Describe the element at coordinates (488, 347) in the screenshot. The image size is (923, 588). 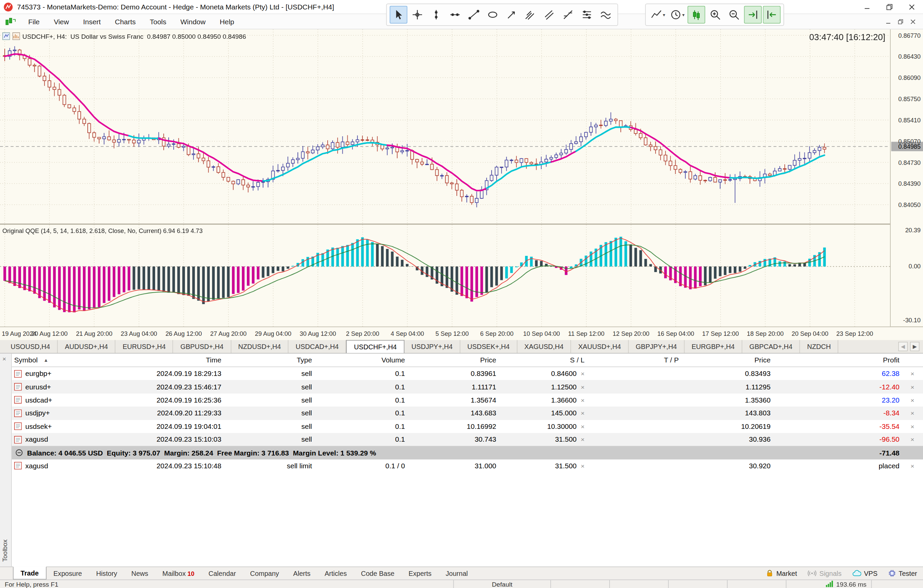
I see `chart-tab-usdsekh4: USDSEK+,H4` at that location.